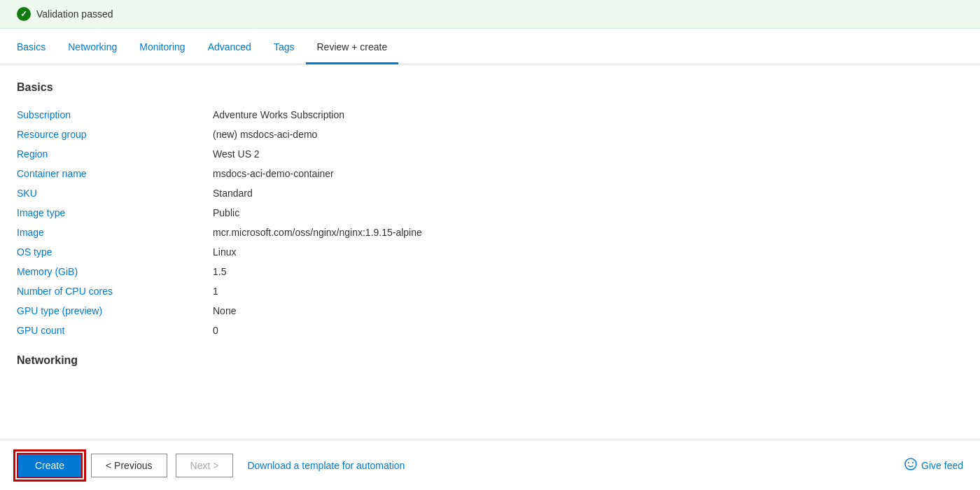 The width and height of the screenshot is (980, 490). What do you see at coordinates (588, 134) in the screenshot?
I see `value-resource-group: (new) msdocs-aci-demo` at bounding box center [588, 134].